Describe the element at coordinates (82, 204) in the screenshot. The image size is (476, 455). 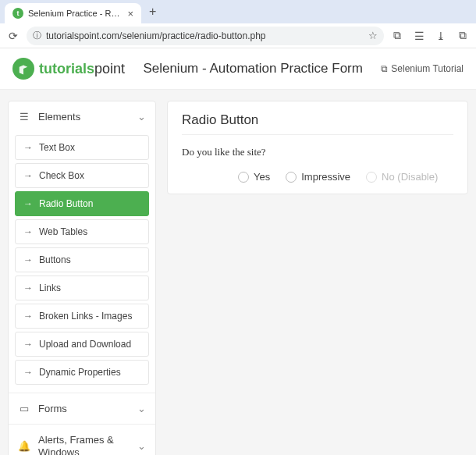
I see `sidebar-item-radio-button: →Radio Button` at that location.